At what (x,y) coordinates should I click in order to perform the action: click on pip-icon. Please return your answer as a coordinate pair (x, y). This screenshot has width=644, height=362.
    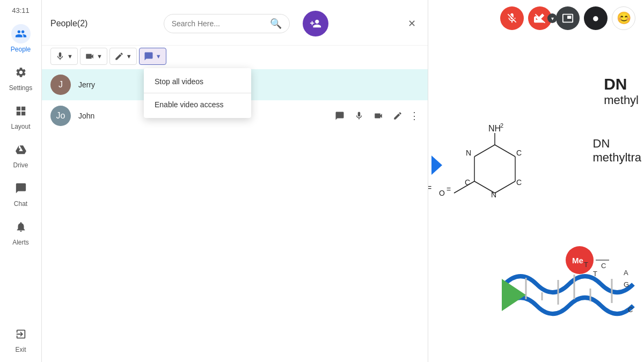
    Looking at the image, I should click on (568, 18).